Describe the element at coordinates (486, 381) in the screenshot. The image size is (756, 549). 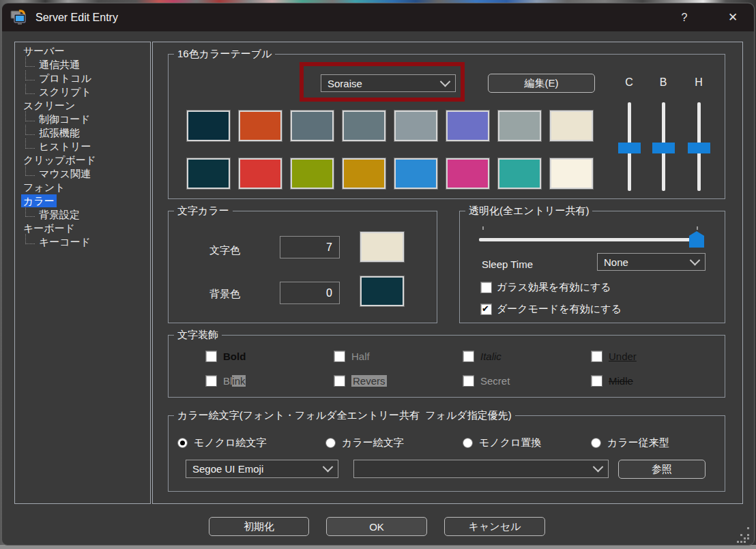
I see `decoration-option-secret: Secret` at that location.